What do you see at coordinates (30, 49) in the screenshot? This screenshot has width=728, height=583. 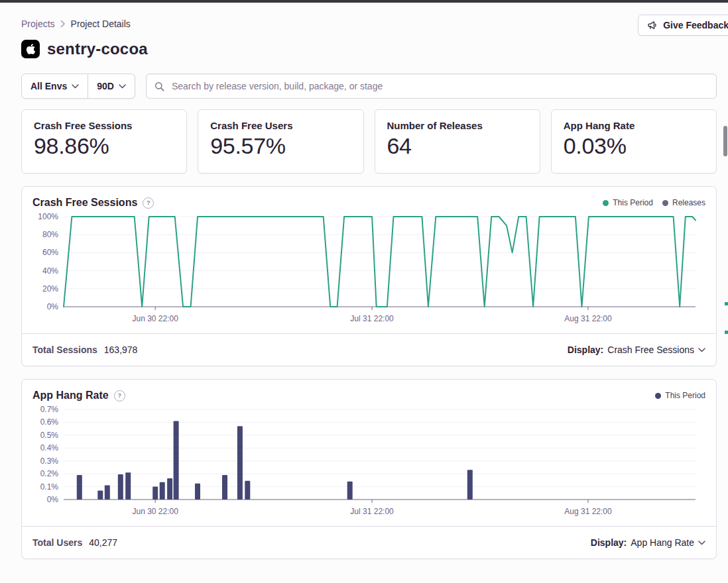 I see `apple-platform-icon` at bounding box center [30, 49].